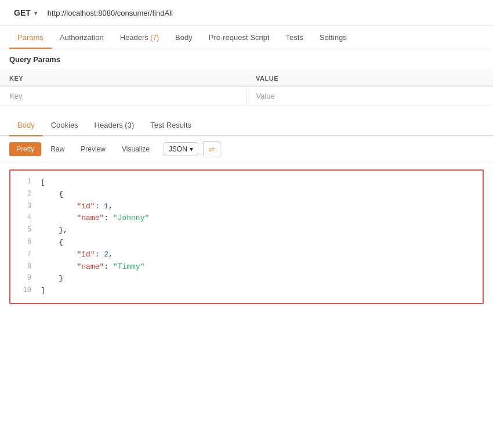 The image size is (493, 448). Describe the element at coordinates (23, 267) in the screenshot. I see `line-num-8: 8` at that location.